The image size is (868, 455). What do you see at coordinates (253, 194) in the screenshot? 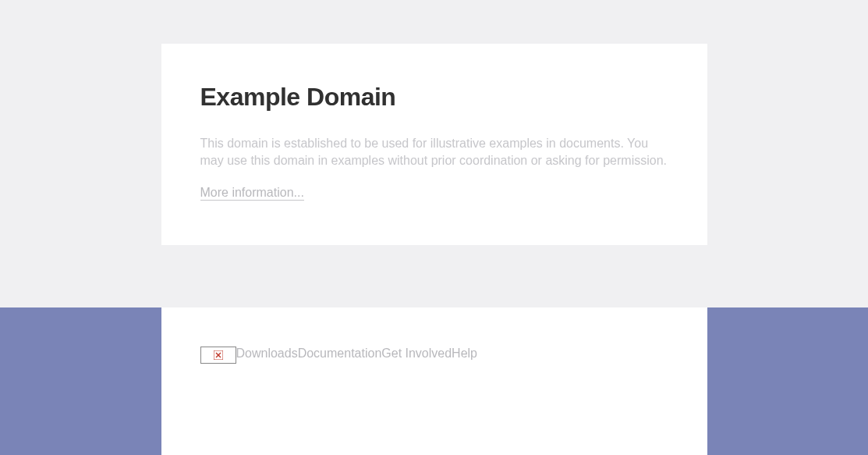
I see `more-information-link: More information...` at bounding box center [253, 194].